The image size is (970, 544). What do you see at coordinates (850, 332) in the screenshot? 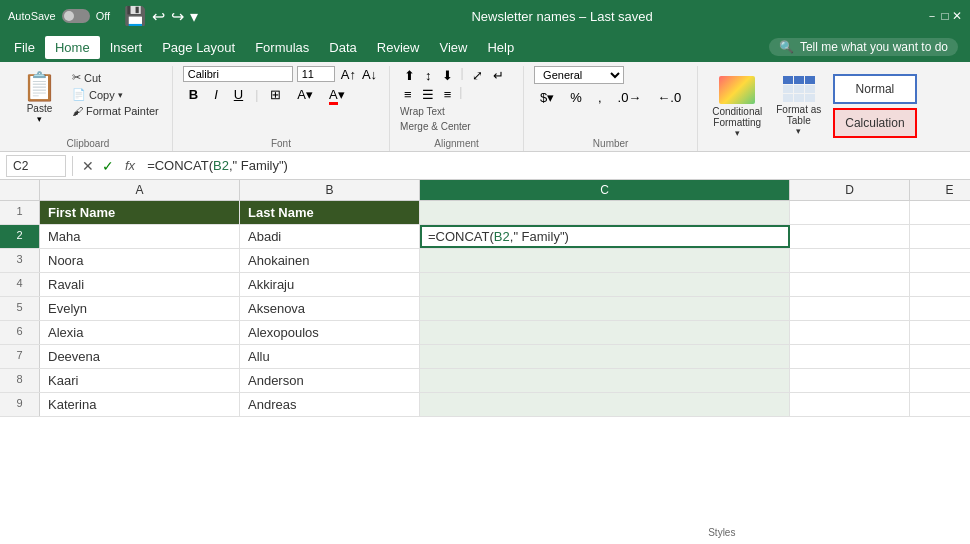
I see `cell-d6` at bounding box center [850, 332].